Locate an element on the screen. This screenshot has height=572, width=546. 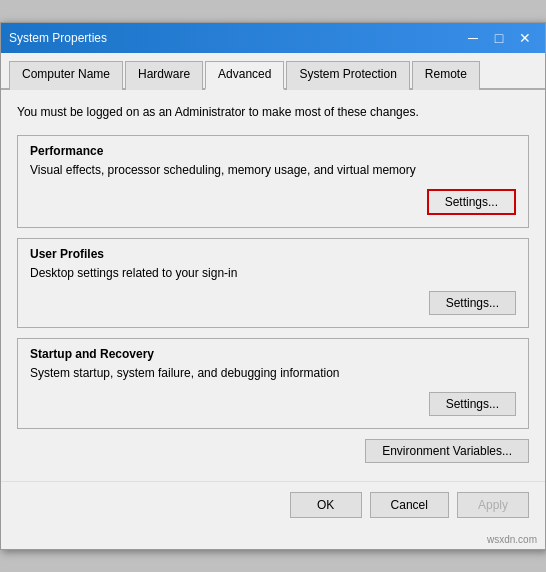
startup-recovery-section: Startup and Recovery System startup, sys… is located at coordinates (273, 384).